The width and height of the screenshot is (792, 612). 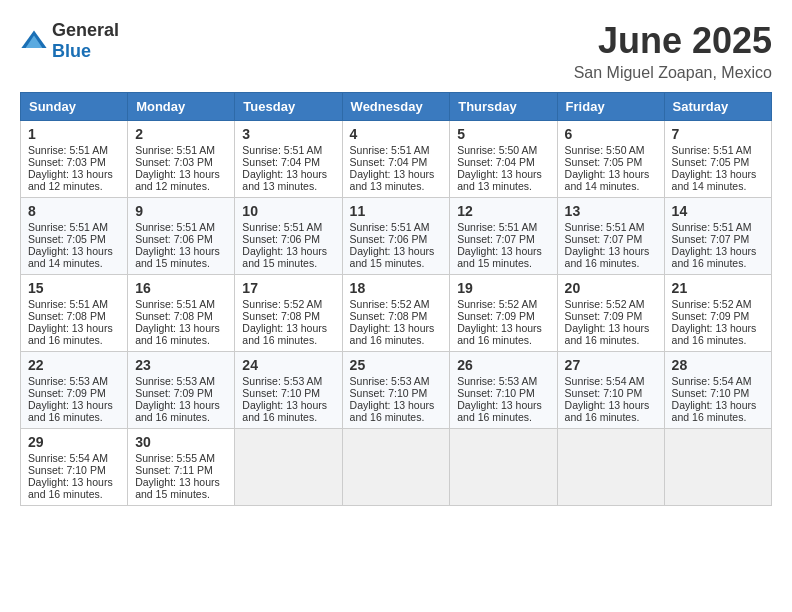 What do you see at coordinates (396, 314) in the screenshot?
I see `calendar-cell: 18Sunrise: 5:52 AMSunset: 7:08 PMDayligh…` at bounding box center [396, 314].